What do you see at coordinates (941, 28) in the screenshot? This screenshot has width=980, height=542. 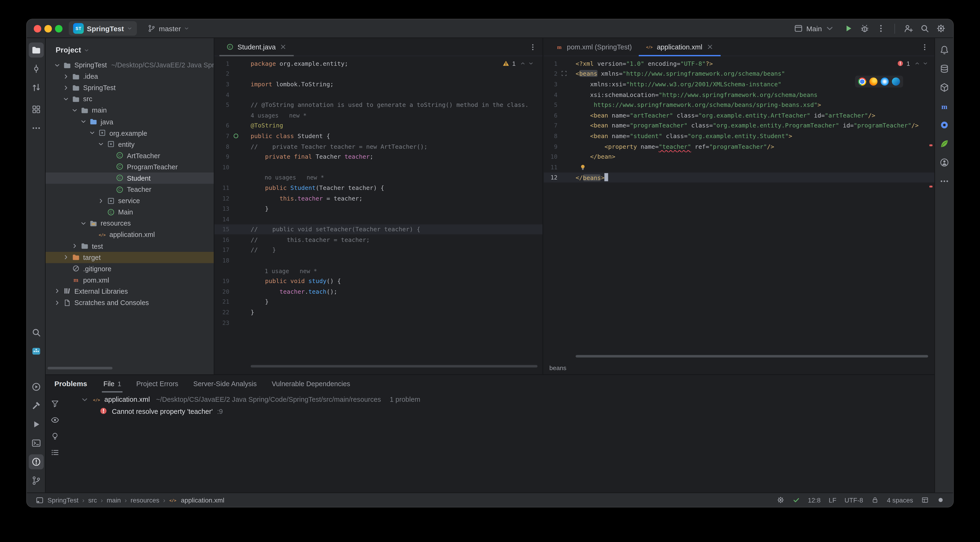 I see `settings-button` at bounding box center [941, 28].